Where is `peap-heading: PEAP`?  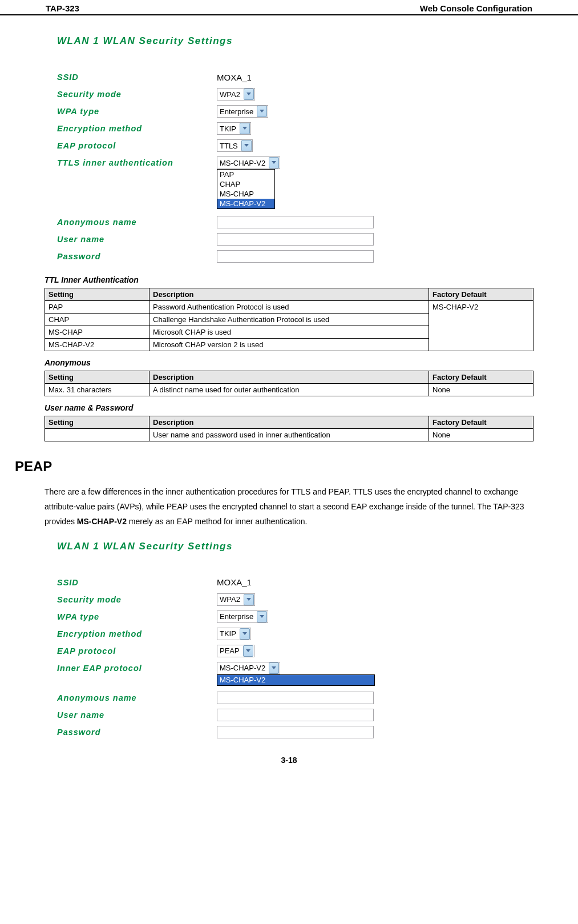 peap-heading: PEAP is located at coordinates (274, 467).